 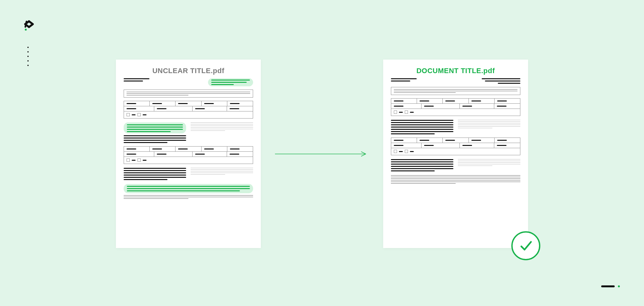 What do you see at coordinates (322, 154) in the screenshot?
I see `arrow-icon` at bounding box center [322, 154].